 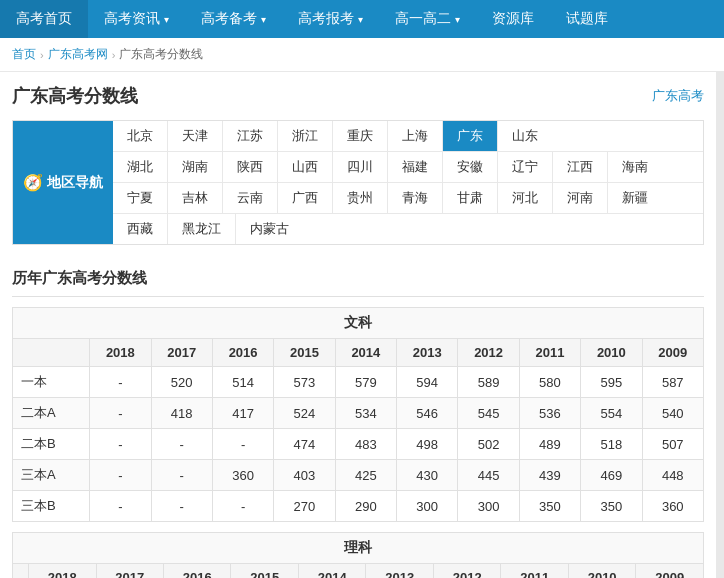 What do you see at coordinates (670, 572) in the screenshot?
I see `like-col-2009: 2009` at bounding box center [670, 572].